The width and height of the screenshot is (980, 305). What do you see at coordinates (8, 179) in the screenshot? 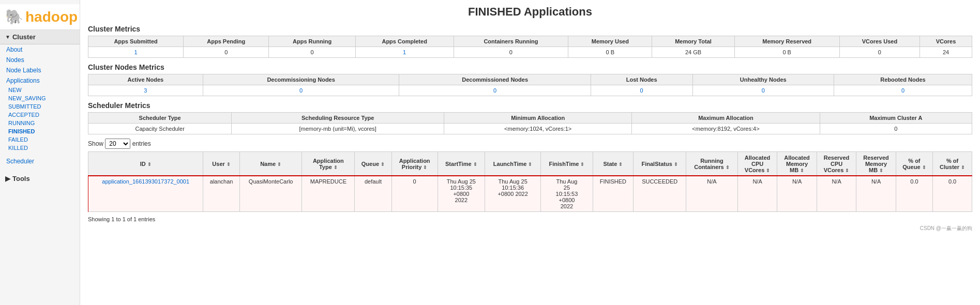
I see `tools-arrow-icon: ▶` at bounding box center [8, 179].